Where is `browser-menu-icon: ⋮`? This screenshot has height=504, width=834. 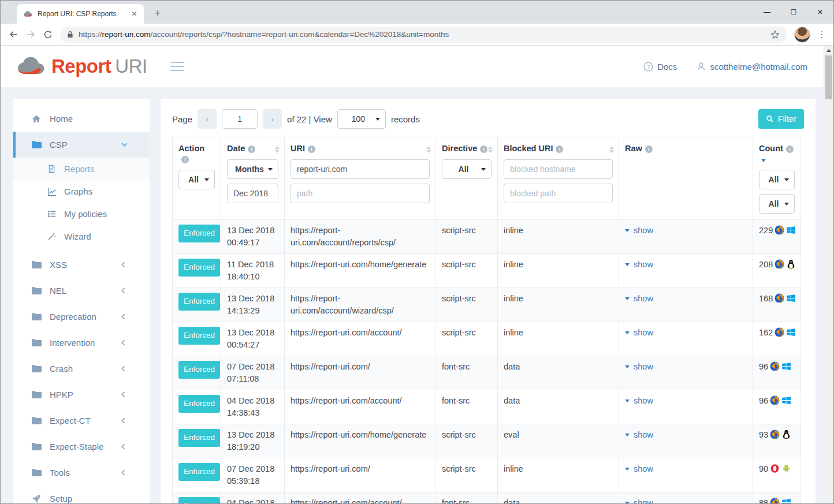
browser-menu-icon: ⋮ is located at coordinates (822, 35).